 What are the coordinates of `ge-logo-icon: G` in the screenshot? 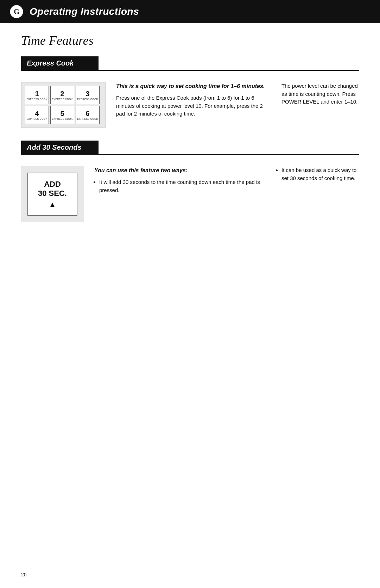 It's located at (17, 12).